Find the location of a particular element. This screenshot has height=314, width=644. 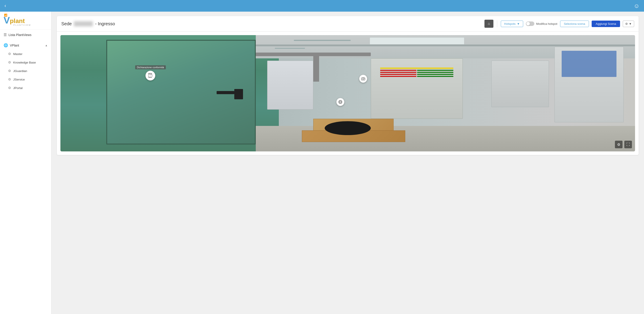

gear-icon-kb: ⚙ is located at coordinates (10, 62).